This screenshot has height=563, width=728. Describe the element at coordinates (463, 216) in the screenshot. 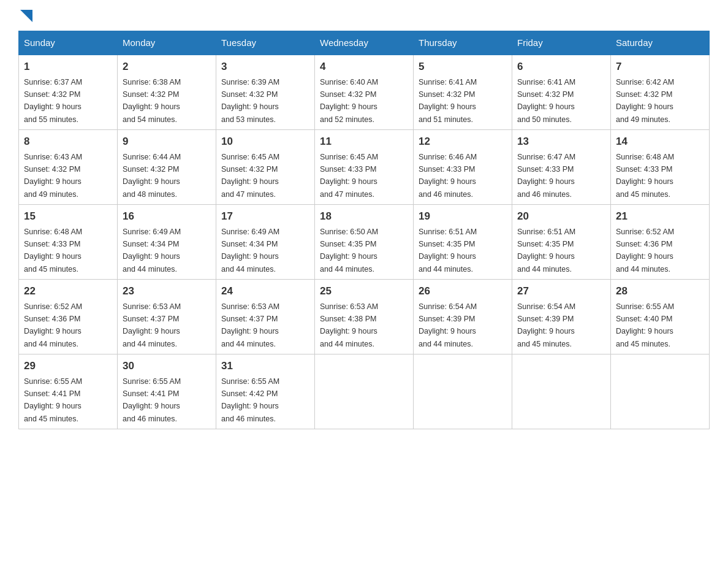

I see `day-number: 19` at that location.